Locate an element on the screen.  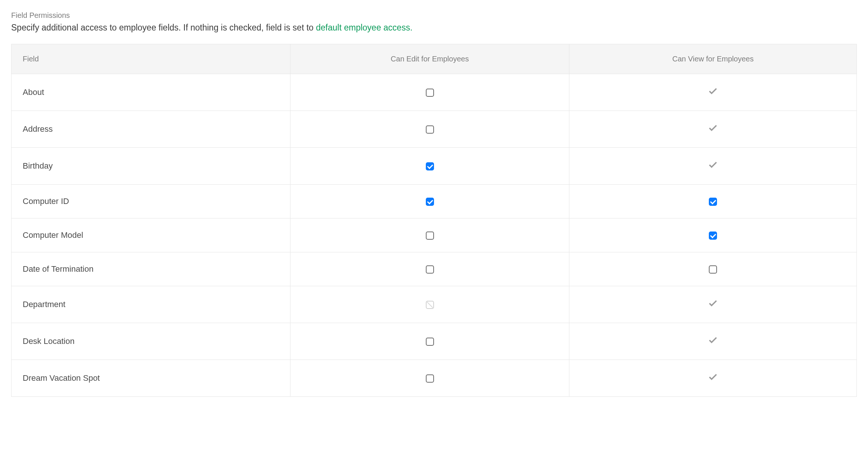
field-name-cell: Desk Location is located at coordinates (151, 342).